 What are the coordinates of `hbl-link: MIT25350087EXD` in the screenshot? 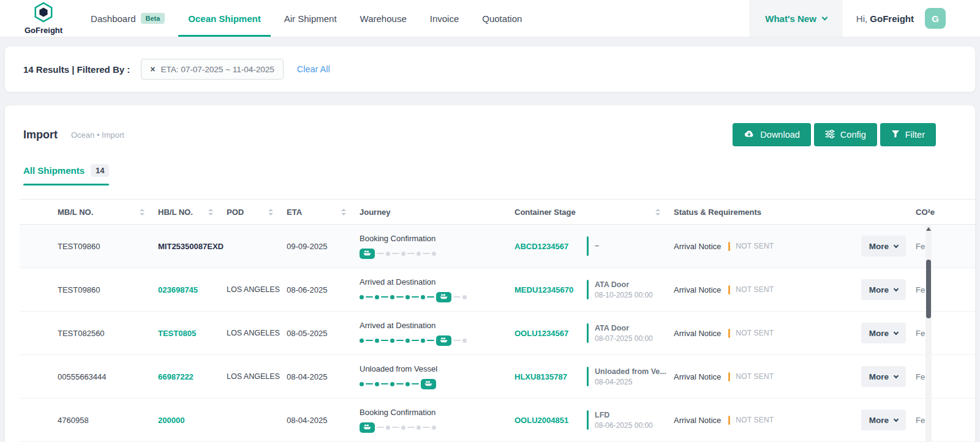 It's located at (191, 246).